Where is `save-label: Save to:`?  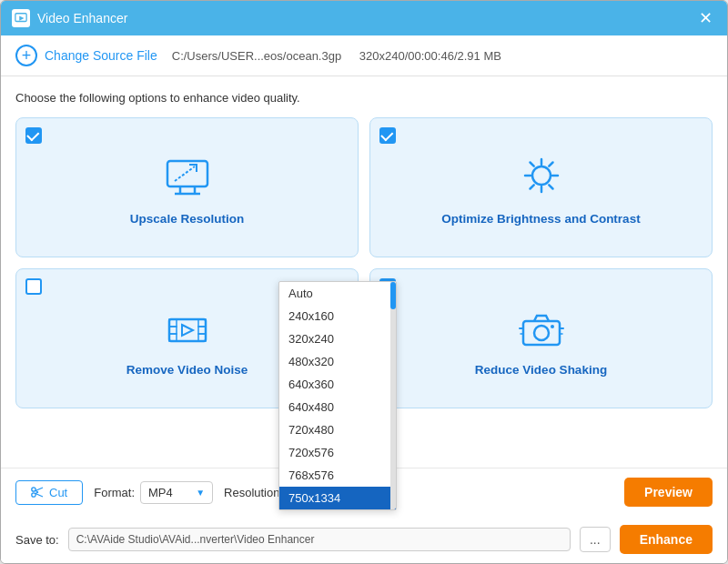
save-label: Save to: is located at coordinates (37, 540).